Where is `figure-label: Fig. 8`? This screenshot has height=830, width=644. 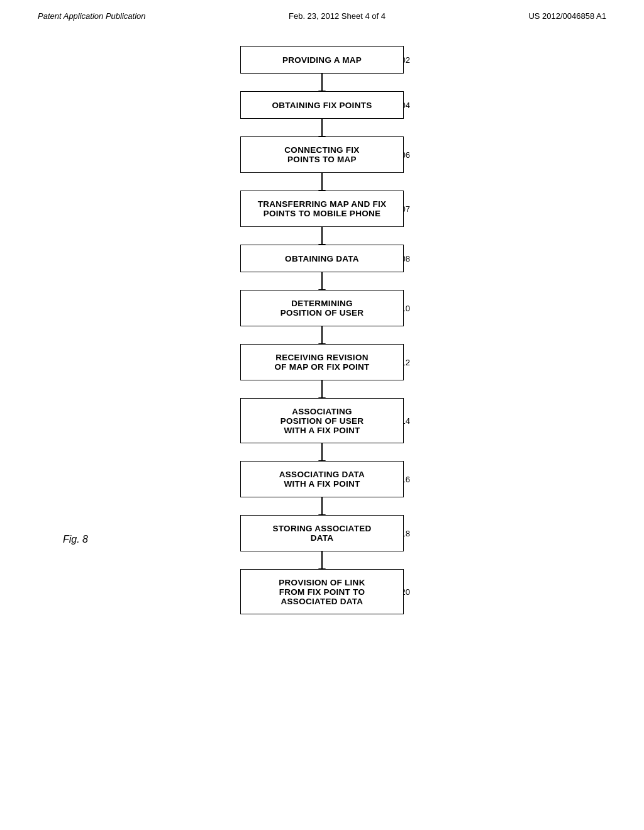
figure-label: Fig. 8 is located at coordinates (75, 540).